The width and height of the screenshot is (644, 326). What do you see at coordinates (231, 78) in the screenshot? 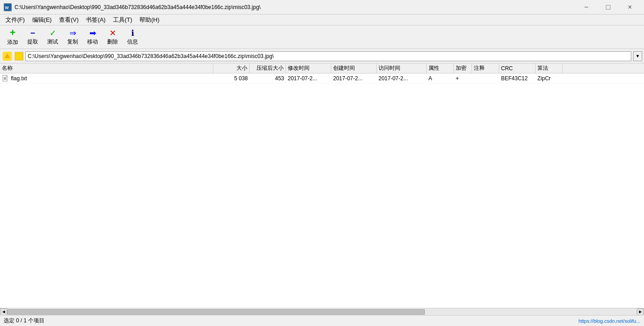
I see `file-size-cell: 5 038` at bounding box center [231, 78].